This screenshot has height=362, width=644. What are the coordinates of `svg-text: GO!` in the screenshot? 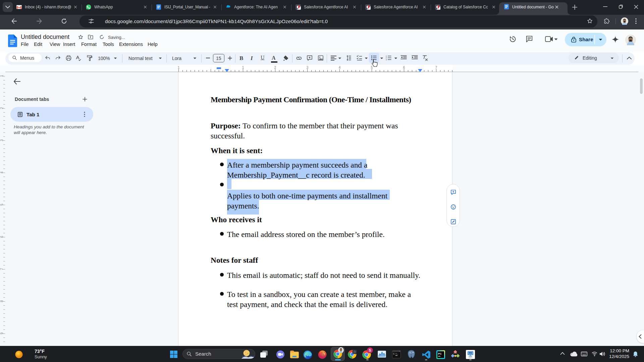 It's located at (470, 353).